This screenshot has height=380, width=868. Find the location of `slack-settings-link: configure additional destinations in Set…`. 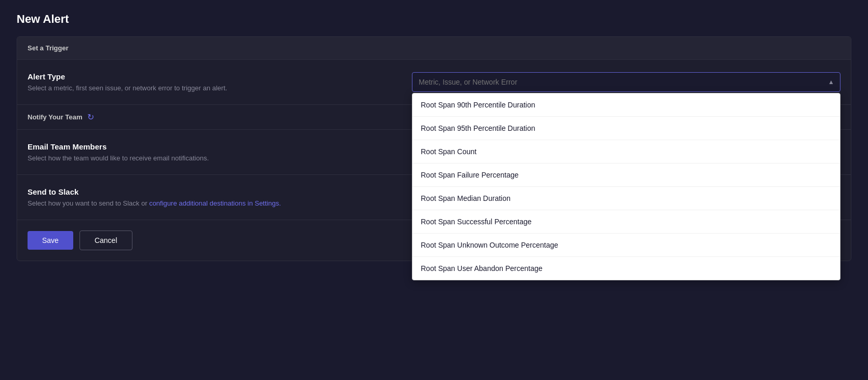

slack-settings-link: configure additional destinations in Set… is located at coordinates (215, 203).